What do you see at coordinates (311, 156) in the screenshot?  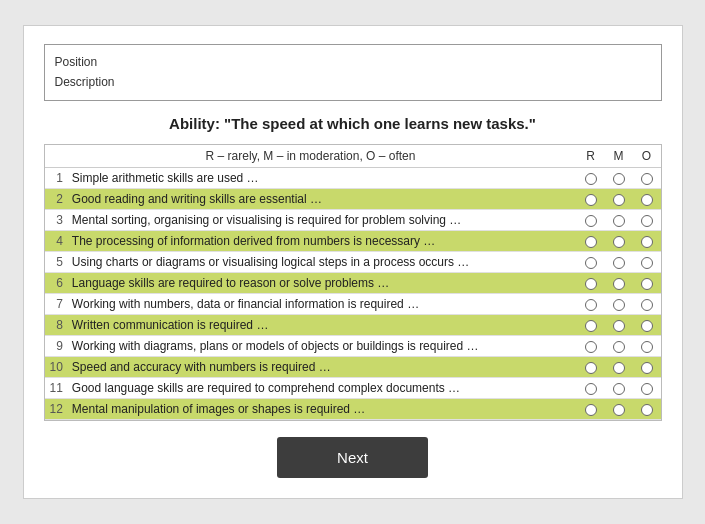 I see `table-header-label: R – rarely, M – in moderation, O – often` at bounding box center [311, 156].